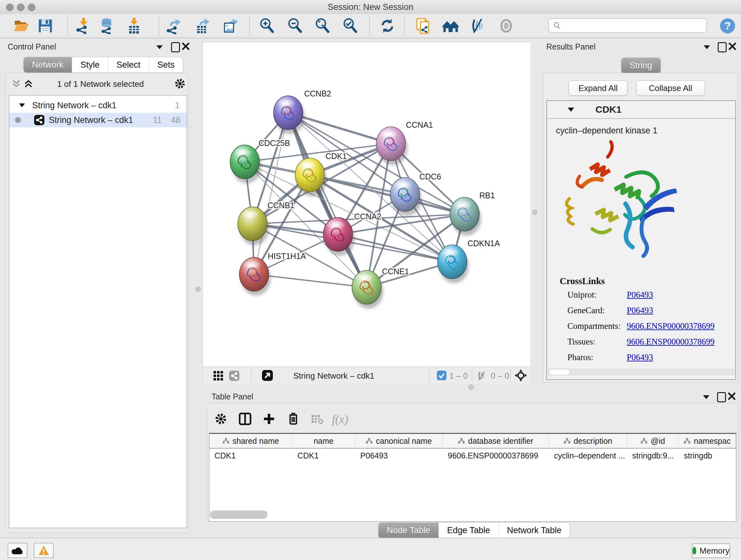 The height and width of the screenshot is (560, 741). Describe the element at coordinates (255, 276) in the screenshot. I see `network-node-HIST1H1A` at that location.